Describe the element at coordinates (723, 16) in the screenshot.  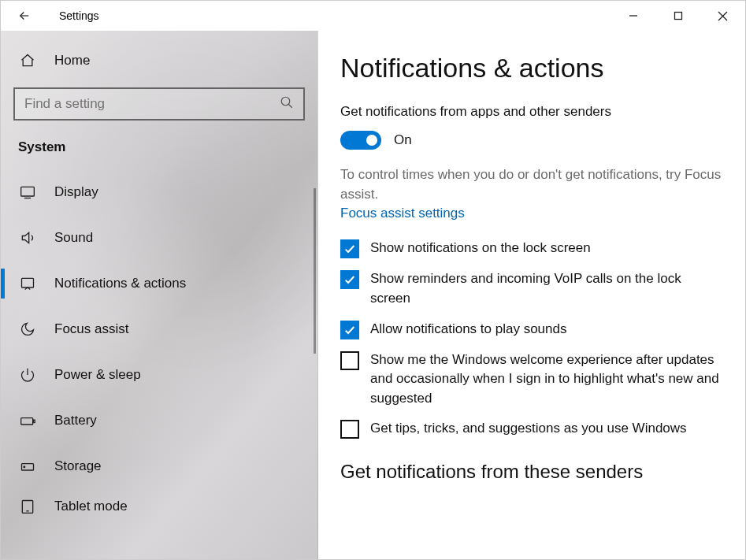
I see `close-button` at that location.